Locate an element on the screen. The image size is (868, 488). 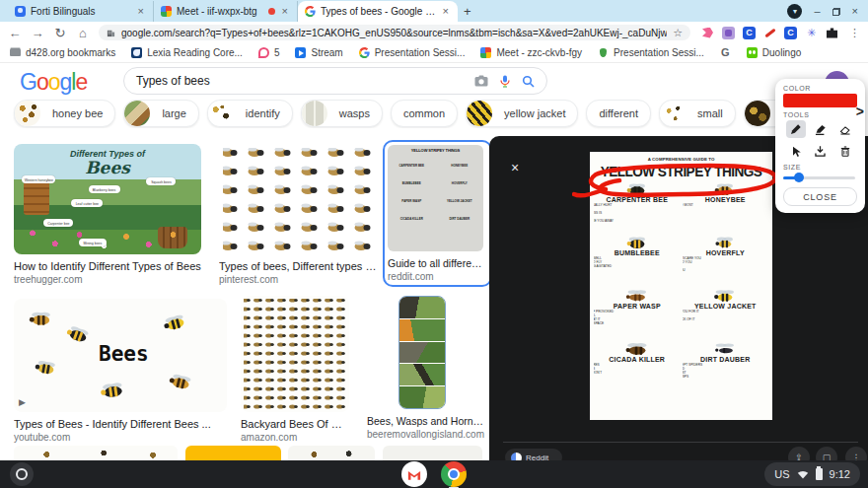
browser-toolbar: ← → ↻ ⌂ google.com/search?q=Types+of+bee… is located at coordinates (434, 33).